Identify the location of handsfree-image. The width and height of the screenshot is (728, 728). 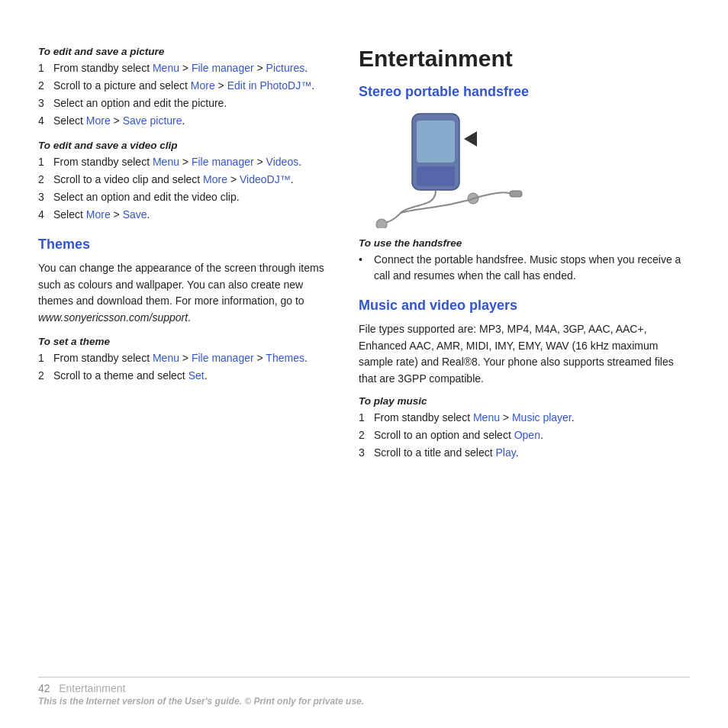
(443, 169).